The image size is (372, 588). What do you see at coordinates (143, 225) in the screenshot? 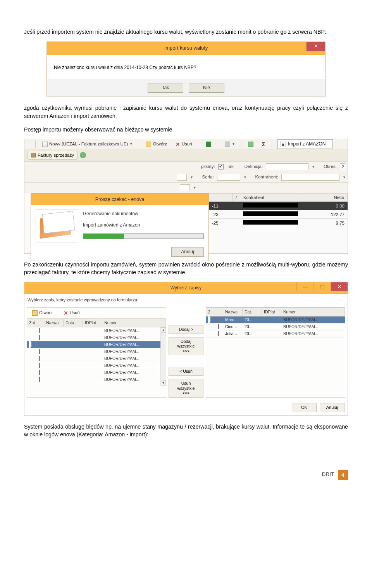
I see `progress-line-2: Import zamówień z Amazon` at bounding box center [143, 225].